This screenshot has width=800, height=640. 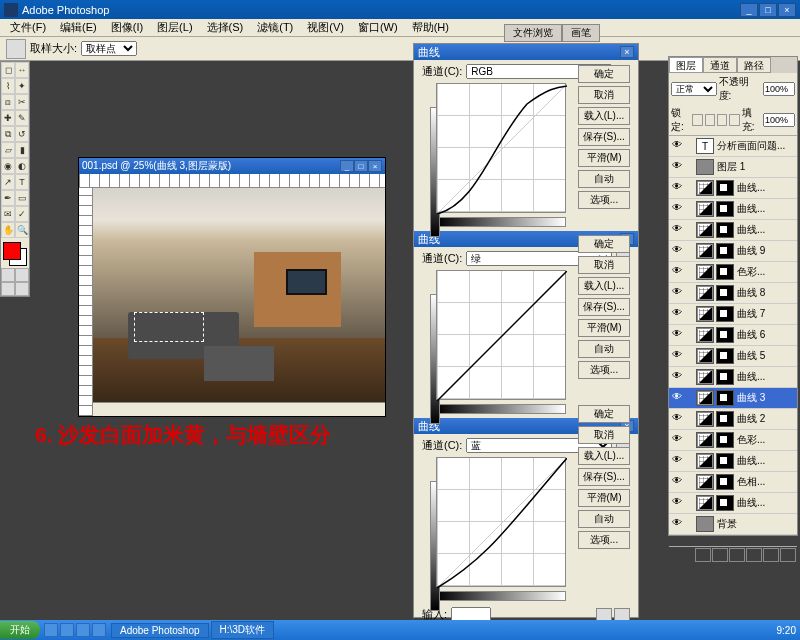 I want to click on tool-shape: ▭, so click(x=22, y=198).